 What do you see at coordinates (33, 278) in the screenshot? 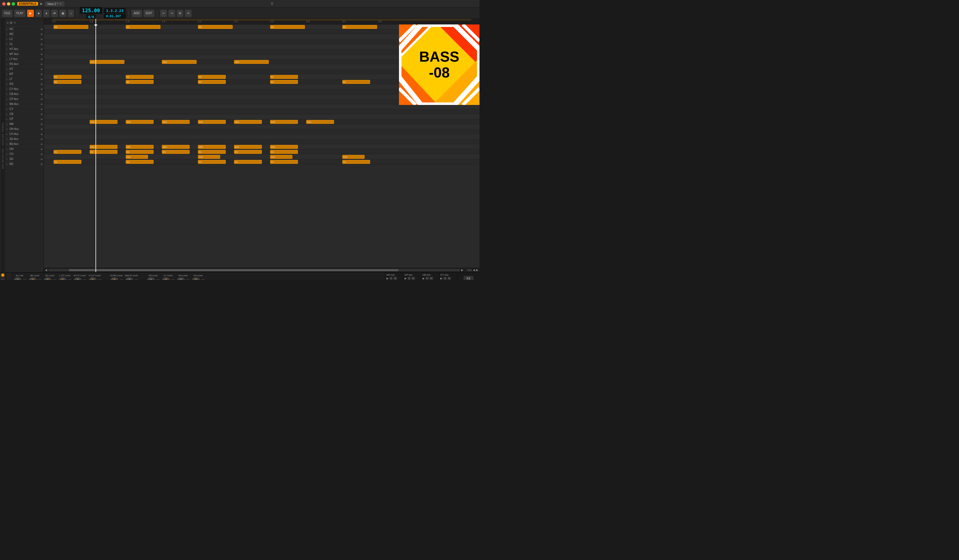
I see `bd-level-knob` at bounding box center [33, 278].